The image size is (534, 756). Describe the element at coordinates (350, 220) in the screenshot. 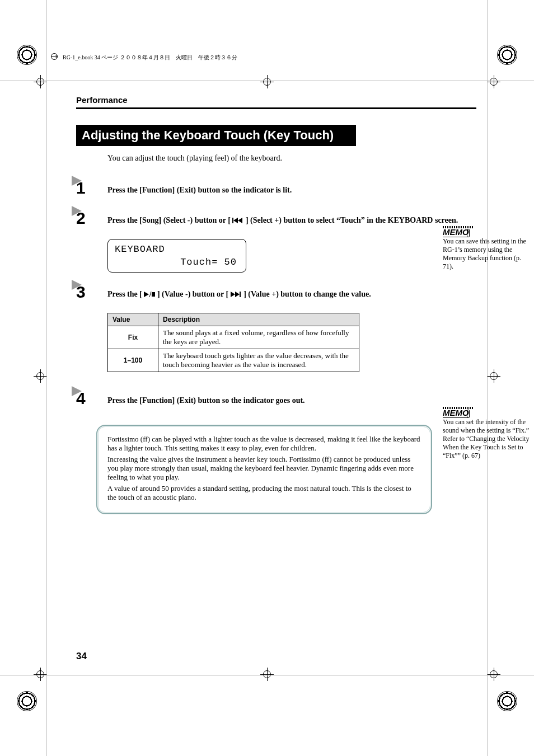

I see `step-text-part: ] (Select +) button to select “Touch” in…` at that location.